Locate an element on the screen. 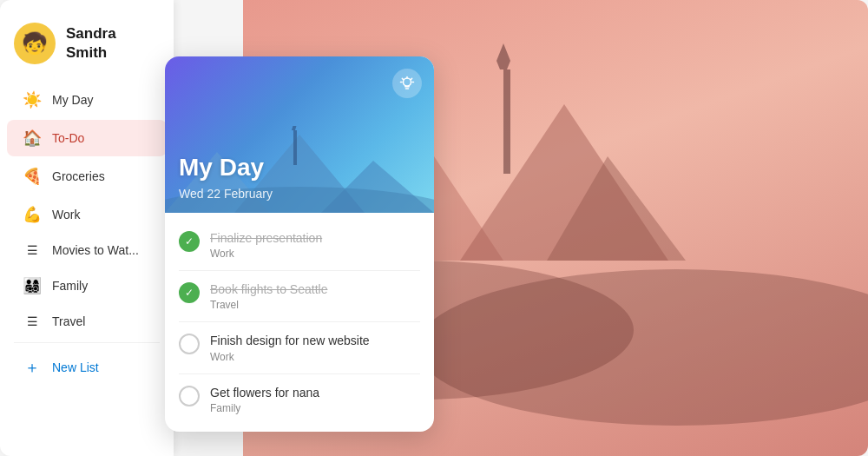 The image size is (868, 456). task-name: Book flights to Seattle is located at coordinates (315, 289).